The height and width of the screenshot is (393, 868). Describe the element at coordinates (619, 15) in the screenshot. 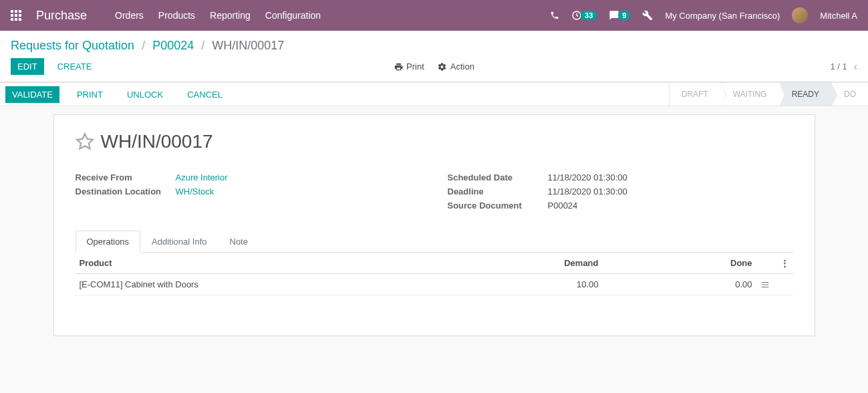

I see `messages-icon: 9` at that location.